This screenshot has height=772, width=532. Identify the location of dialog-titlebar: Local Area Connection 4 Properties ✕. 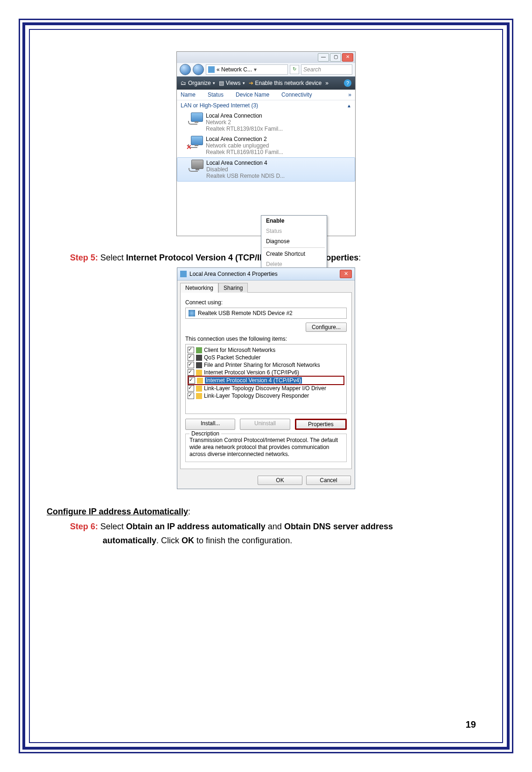
(266, 274).